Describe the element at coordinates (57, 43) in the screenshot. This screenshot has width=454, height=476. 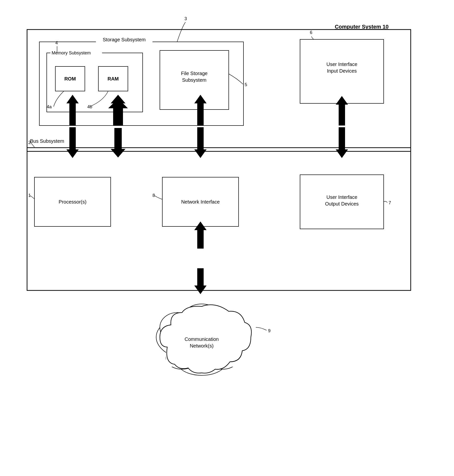
I see `ref-4: 4` at that location.